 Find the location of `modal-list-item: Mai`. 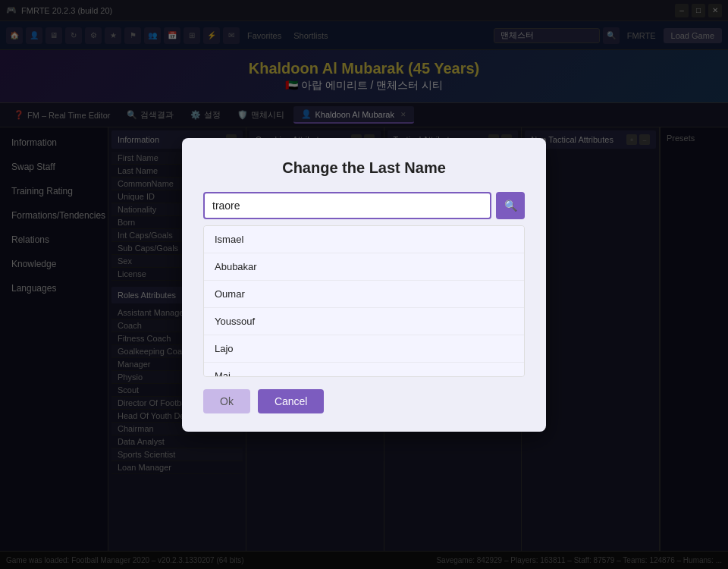

modal-list-item: Mai is located at coordinates (364, 370).